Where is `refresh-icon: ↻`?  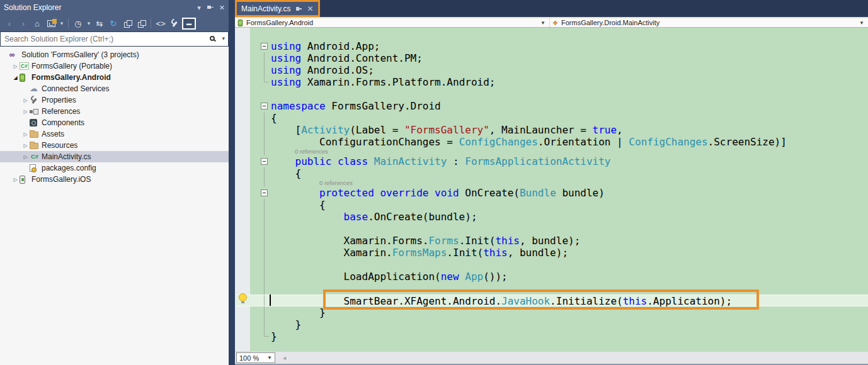 refresh-icon: ↻ is located at coordinates (113, 23).